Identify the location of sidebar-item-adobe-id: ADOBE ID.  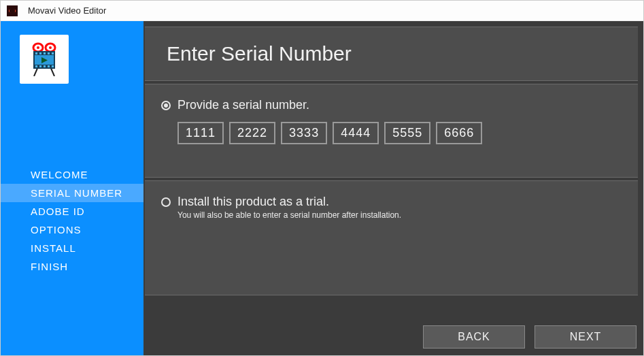
(72, 211).